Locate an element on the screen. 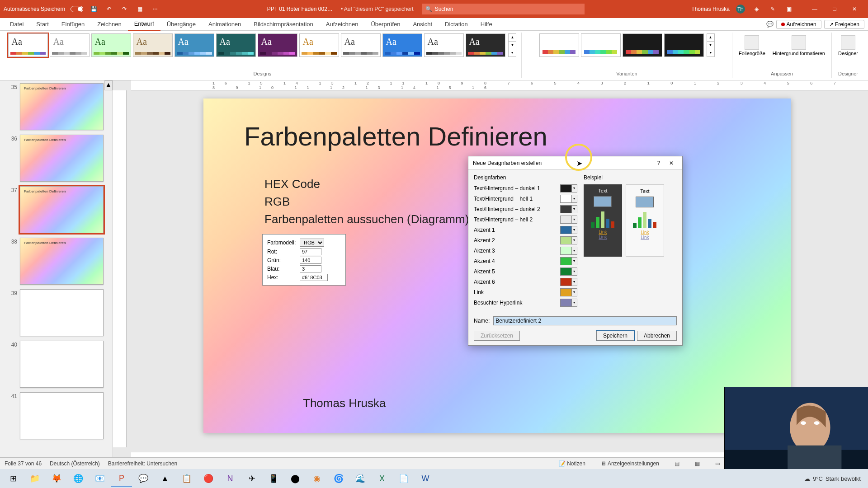  theme-item-9: Aa is located at coordinates (402, 45).